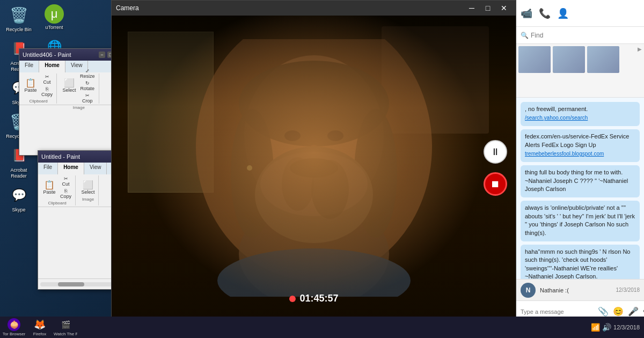 The height and width of the screenshot is (338, 644). What do you see at coordinates (472, 8) in the screenshot?
I see `camera-minimize-btn: ─` at bounding box center [472, 8].